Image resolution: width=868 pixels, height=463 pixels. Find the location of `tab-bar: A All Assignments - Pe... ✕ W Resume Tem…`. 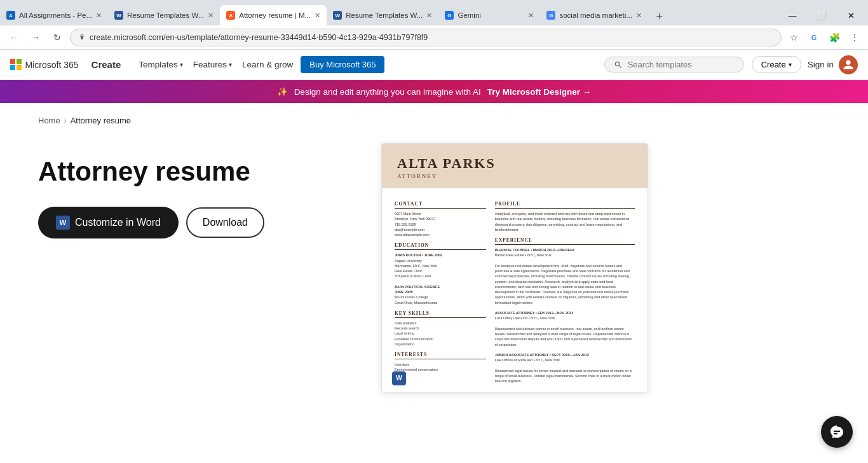

tab-bar: A All Assignments - Pe... ✕ W Resume Tem… is located at coordinates (434, 13).